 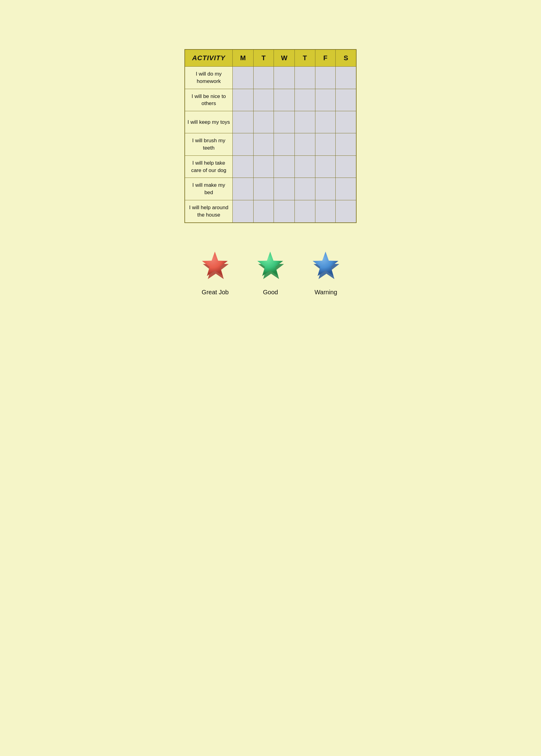 What do you see at coordinates (264, 144) in the screenshot?
I see `day-cell-row3-col1` at bounding box center [264, 144].